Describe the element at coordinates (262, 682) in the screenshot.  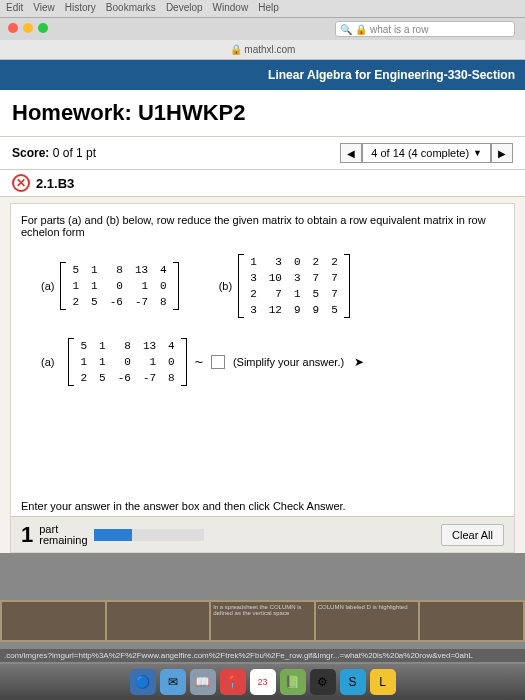
I see `dock: 🔵 ✉ 📖 📍 23 📗 ⚙ S L` at that location.